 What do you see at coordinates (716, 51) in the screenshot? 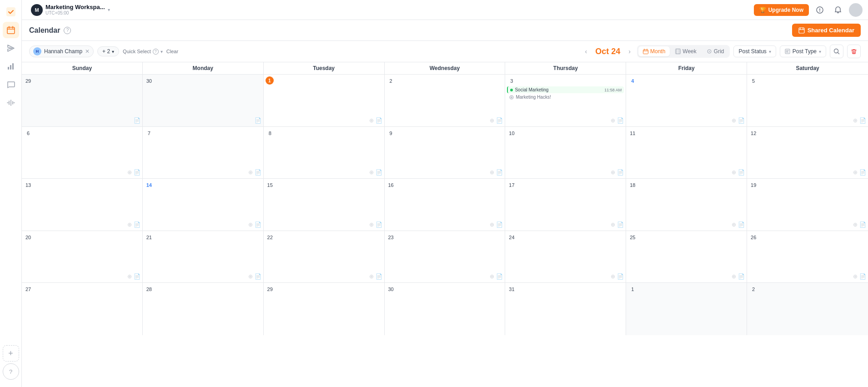
I see `grid-view-button: Grid` at bounding box center [716, 51].